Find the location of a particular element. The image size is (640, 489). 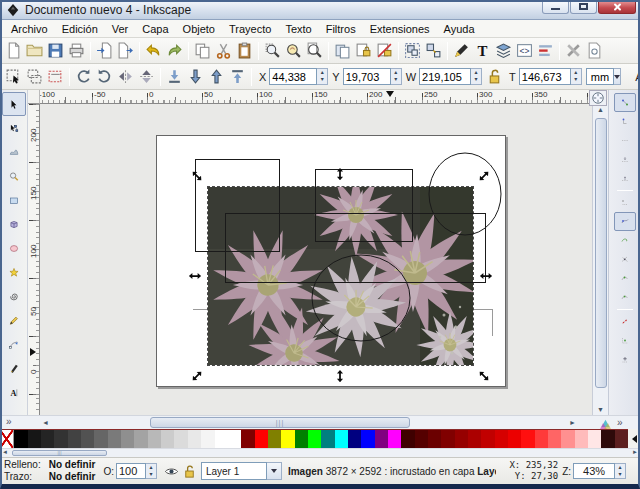

current-layer-name: Layer 1 is located at coordinates (234, 471).